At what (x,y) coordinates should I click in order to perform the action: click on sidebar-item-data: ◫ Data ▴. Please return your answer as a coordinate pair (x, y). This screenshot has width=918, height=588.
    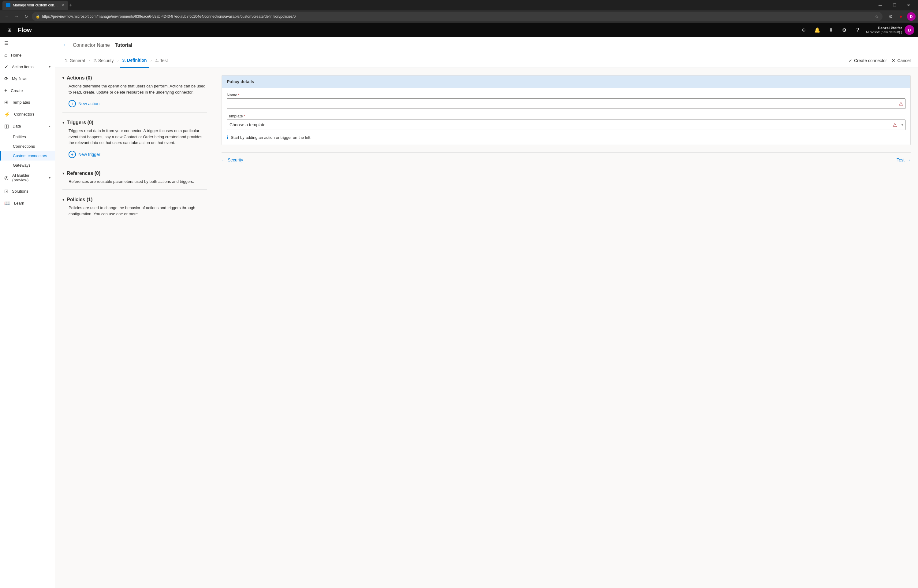
    Looking at the image, I should click on (28, 126).